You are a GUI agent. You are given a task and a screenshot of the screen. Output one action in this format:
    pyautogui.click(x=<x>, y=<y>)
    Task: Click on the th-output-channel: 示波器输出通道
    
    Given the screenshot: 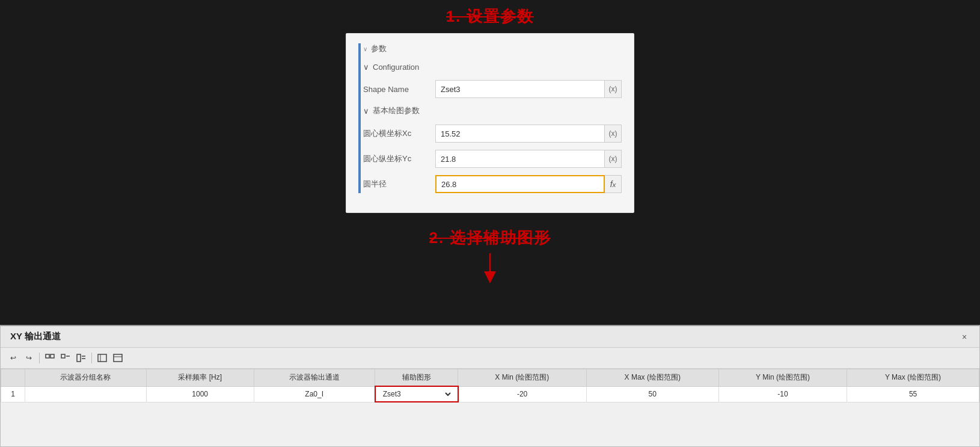 What is the action you would take?
    pyautogui.click(x=314, y=378)
    